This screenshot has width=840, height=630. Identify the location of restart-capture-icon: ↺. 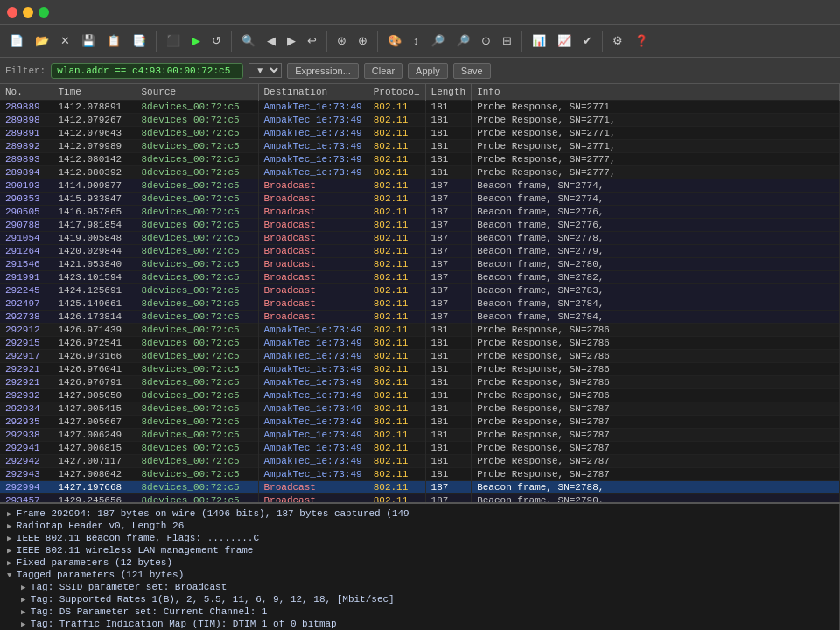
(217, 40).